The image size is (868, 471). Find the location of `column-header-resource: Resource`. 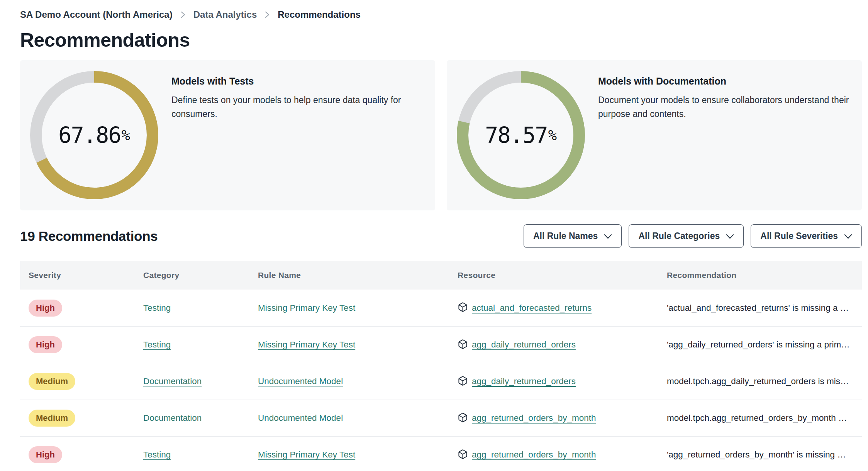

column-header-resource: Resource is located at coordinates (554, 275).